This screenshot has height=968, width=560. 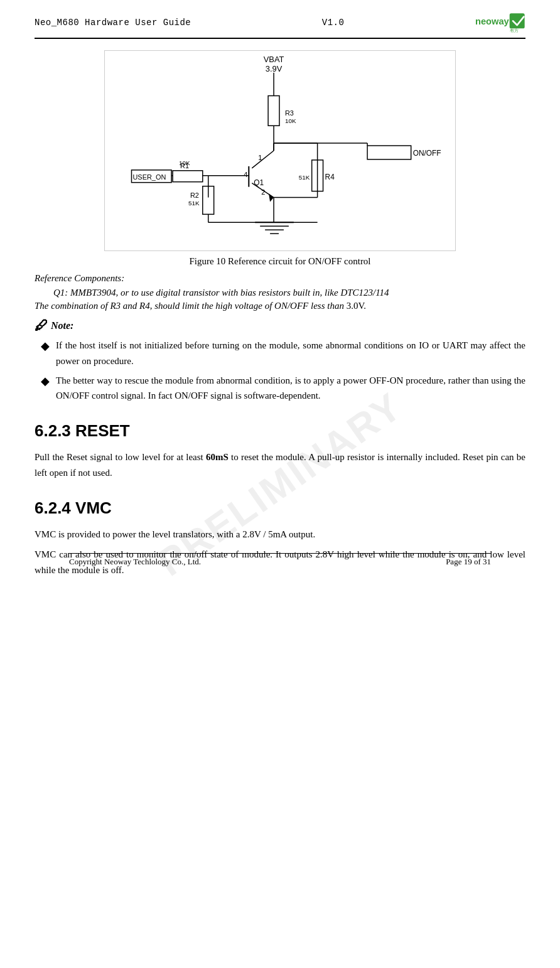 What do you see at coordinates (280, 326) in the screenshot?
I see `note-header: 🖊 Note:` at bounding box center [280, 326].